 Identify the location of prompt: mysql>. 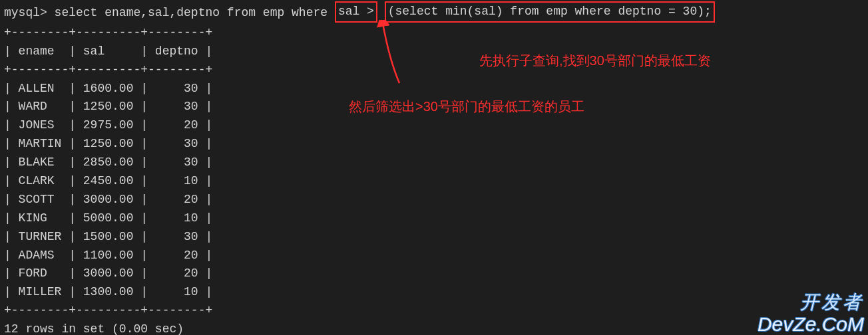
(25, 13).